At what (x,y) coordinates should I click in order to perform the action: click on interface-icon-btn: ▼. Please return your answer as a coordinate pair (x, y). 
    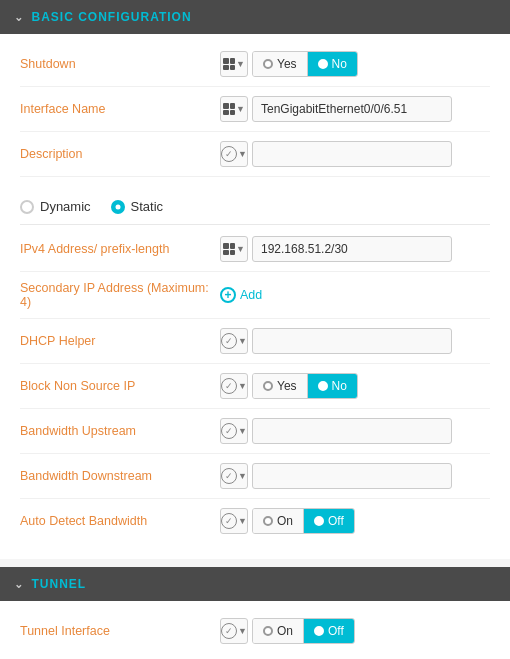
    Looking at the image, I should click on (234, 109).